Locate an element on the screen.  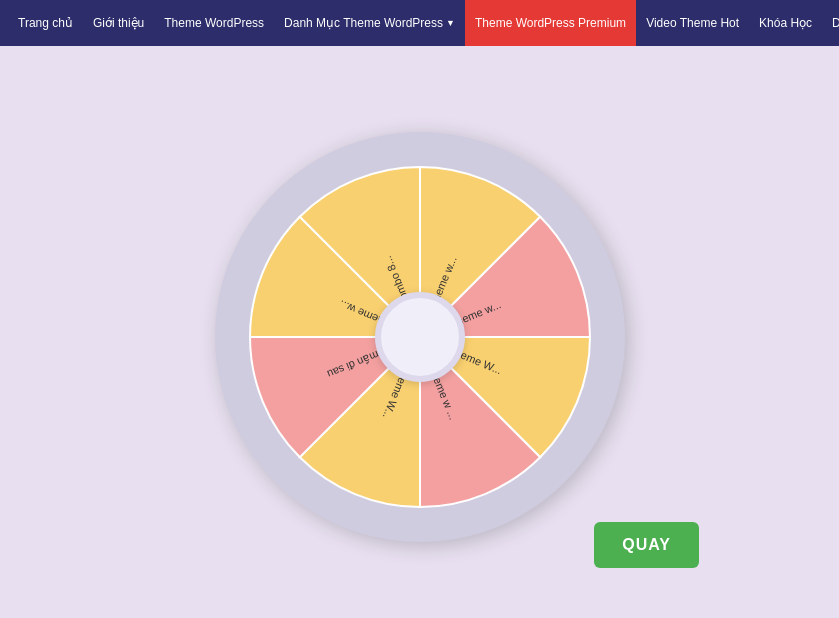
nav-item-video-theme-hot: Video Theme Hot is located at coordinates (692, 23).